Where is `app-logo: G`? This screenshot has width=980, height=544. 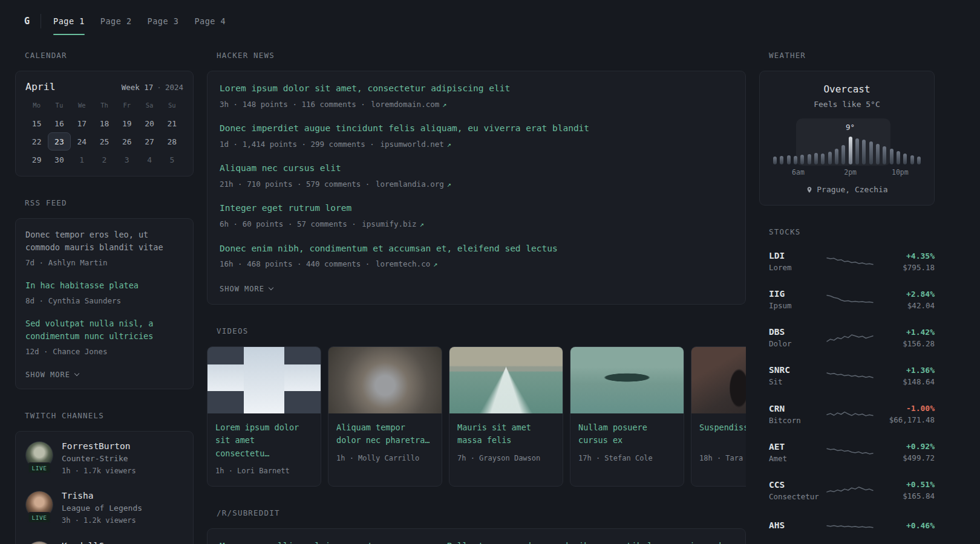 app-logo: G is located at coordinates (27, 21).